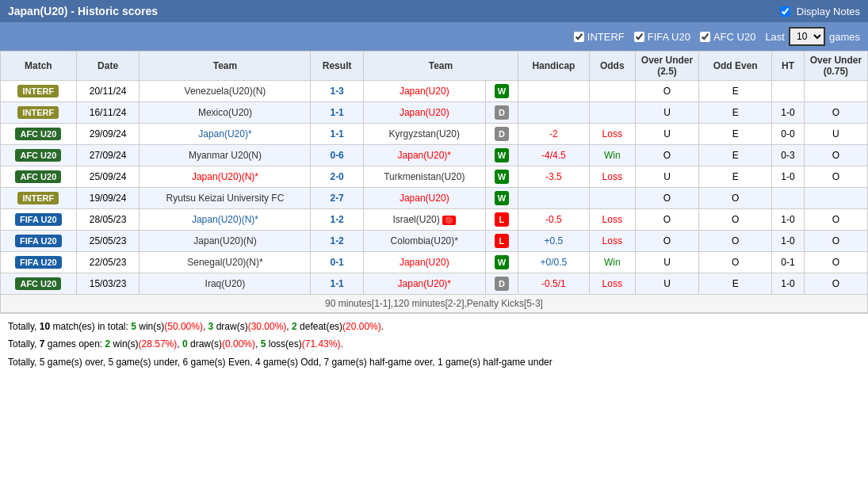  What do you see at coordinates (788, 67) in the screenshot?
I see `th-ht: HT` at bounding box center [788, 67].